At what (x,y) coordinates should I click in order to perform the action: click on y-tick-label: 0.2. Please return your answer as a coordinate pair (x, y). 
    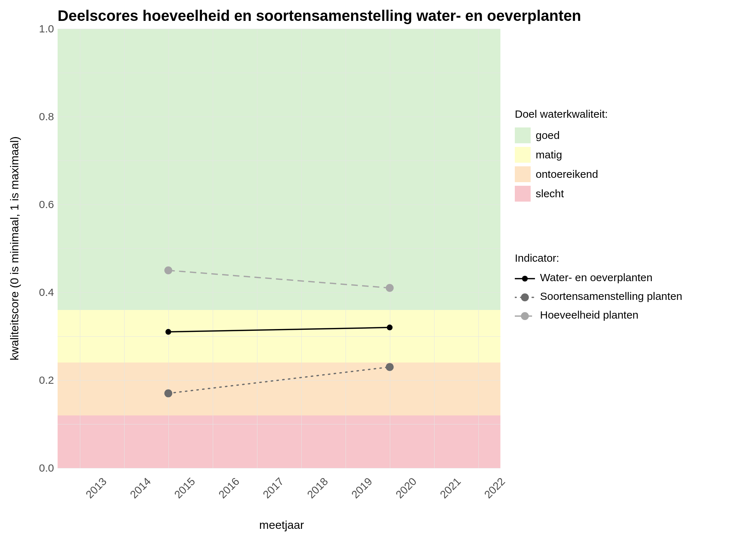
    Looking at the image, I should click on (43, 380).